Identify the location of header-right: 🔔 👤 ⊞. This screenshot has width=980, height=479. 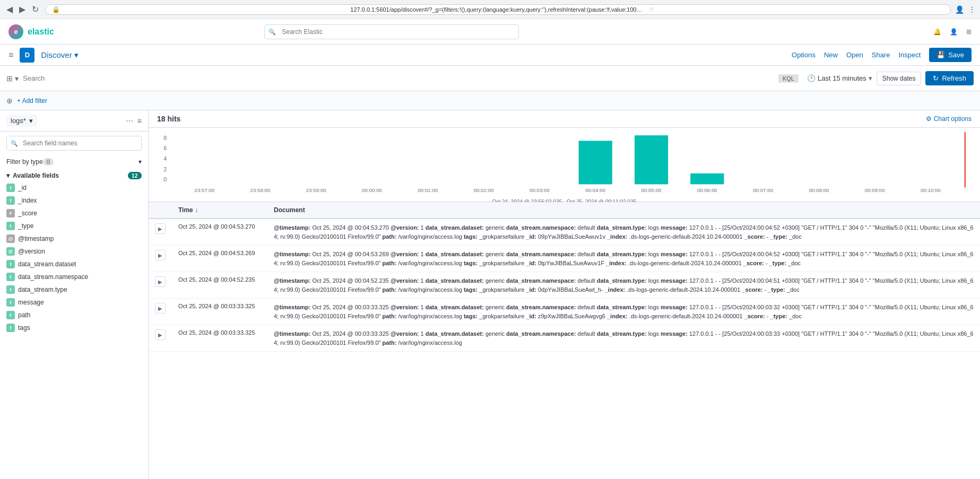
(952, 32).